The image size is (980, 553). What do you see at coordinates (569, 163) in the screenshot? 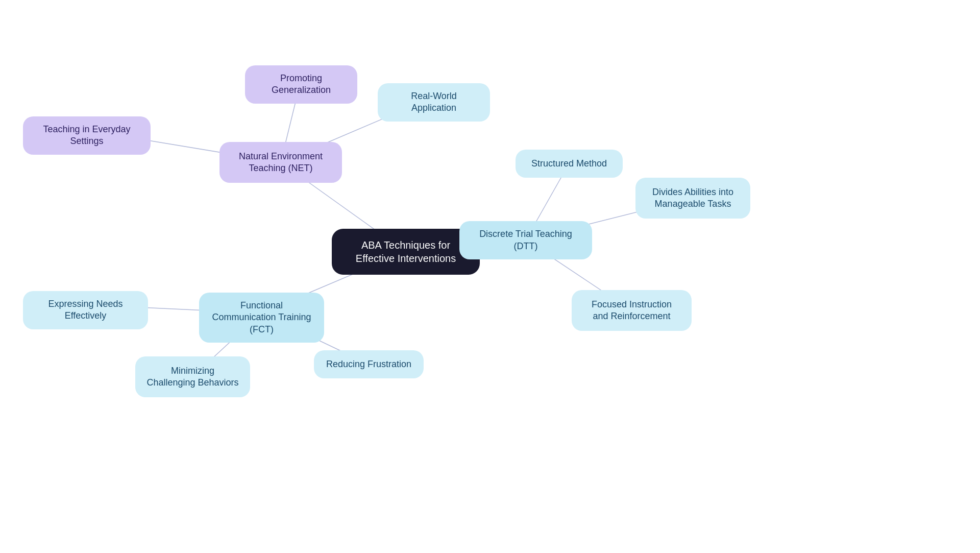
I see `structured-node: Structured Method` at bounding box center [569, 163].